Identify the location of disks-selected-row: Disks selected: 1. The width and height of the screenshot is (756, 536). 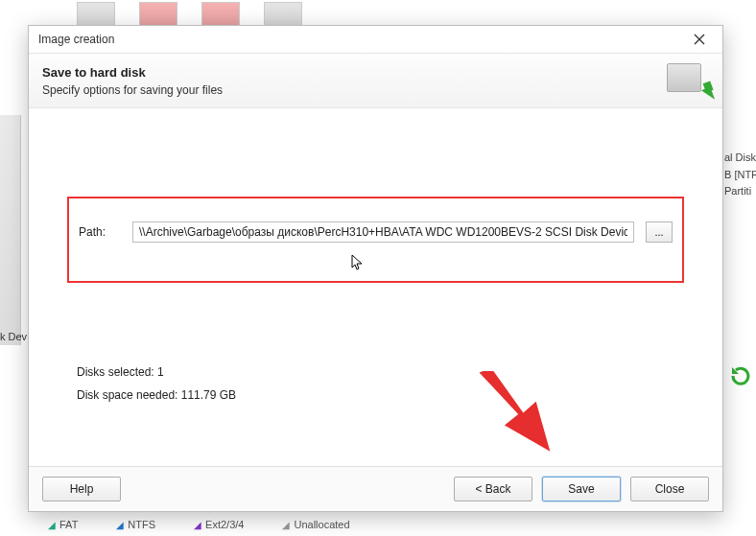
(156, 372).